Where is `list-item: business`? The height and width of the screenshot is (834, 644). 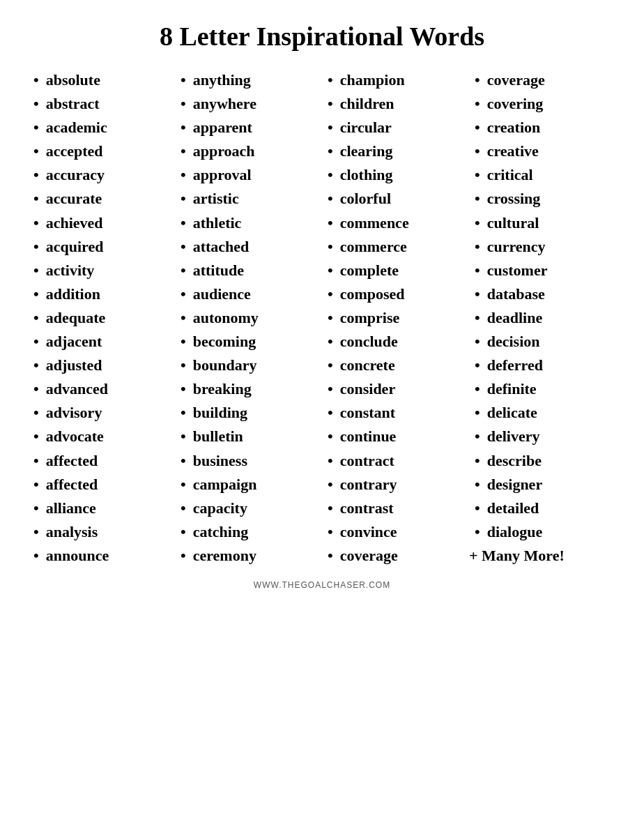
list-item: business is located at coordinates (248, 461).